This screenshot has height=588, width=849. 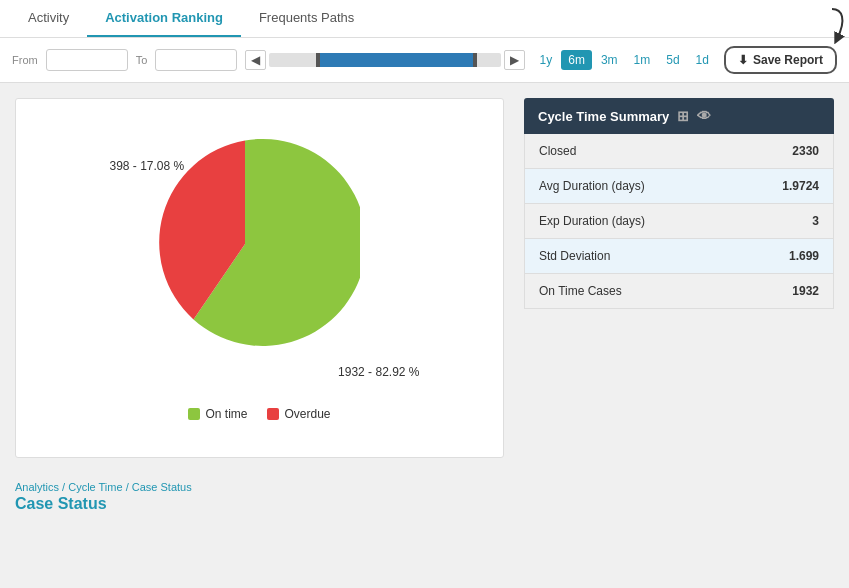 I want to click on row-value-avg-duration: 1.9724, so click(x=798, y=186).